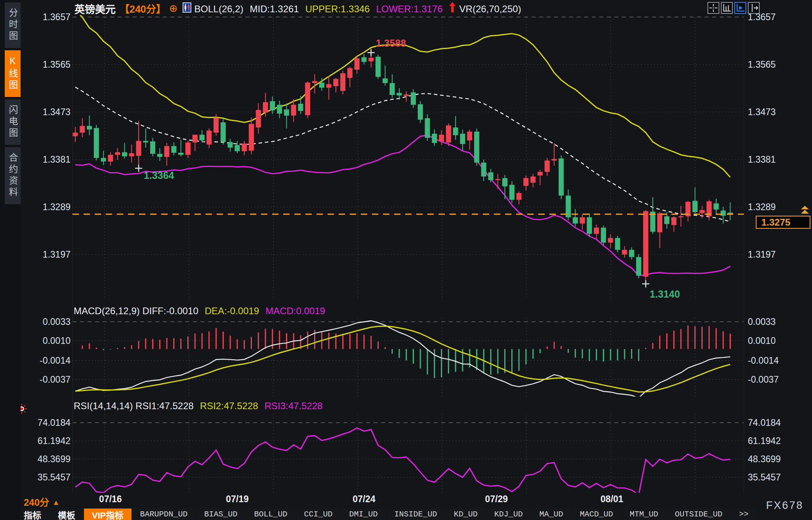  What do you see at coordinates (10, 260) in the screenshot?
I see `chart-type-sidebar: 分时图K线图闪电图合约资料` at bounding box center [10, 260].